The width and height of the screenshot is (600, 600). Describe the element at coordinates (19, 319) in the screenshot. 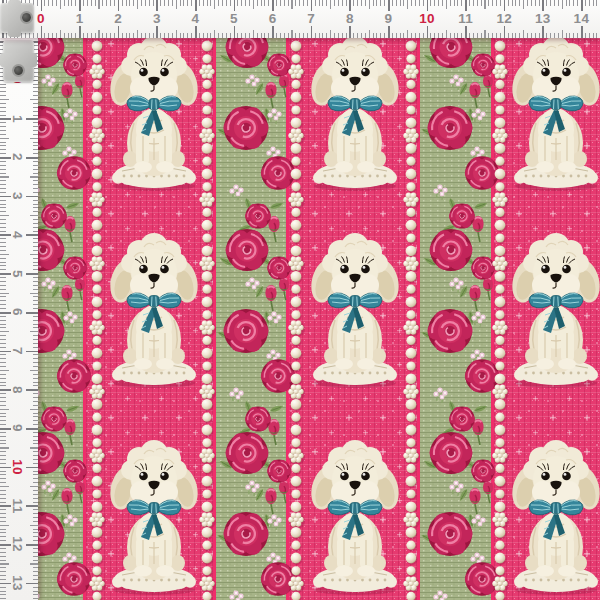

I see `vertical-ruler: 012345678910111213` at that location.